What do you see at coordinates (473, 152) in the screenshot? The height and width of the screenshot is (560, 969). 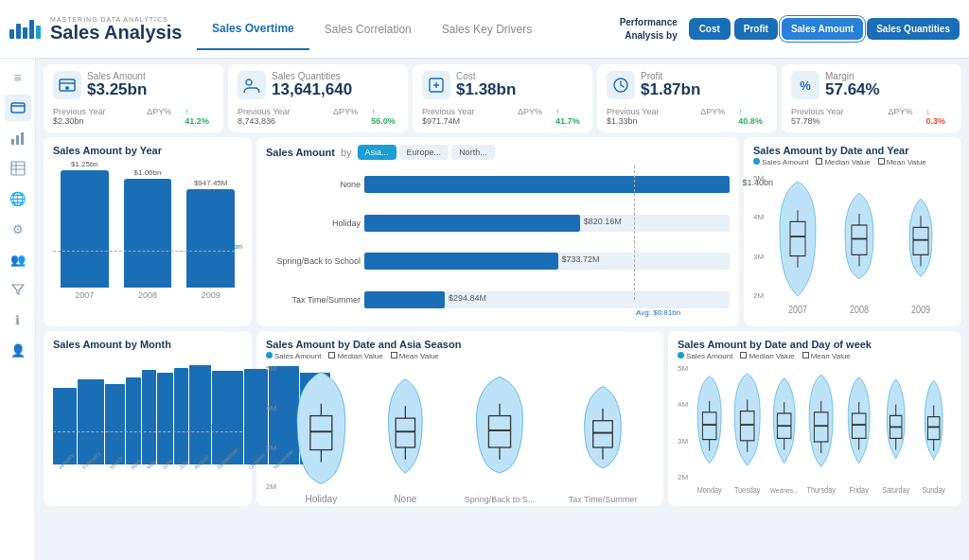 I see `tab-north: North...` at bounding box center [473, 152].